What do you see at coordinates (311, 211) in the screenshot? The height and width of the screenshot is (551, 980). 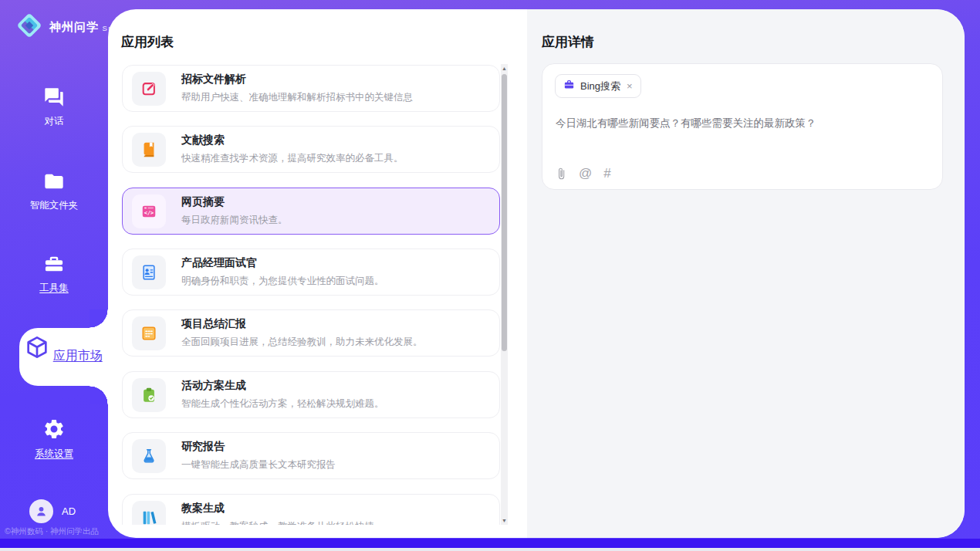 I see `app-card-web-summary-selected: </> 网页摘要 每日政府新闻资讯快查。` at bounding box center [311, 211].